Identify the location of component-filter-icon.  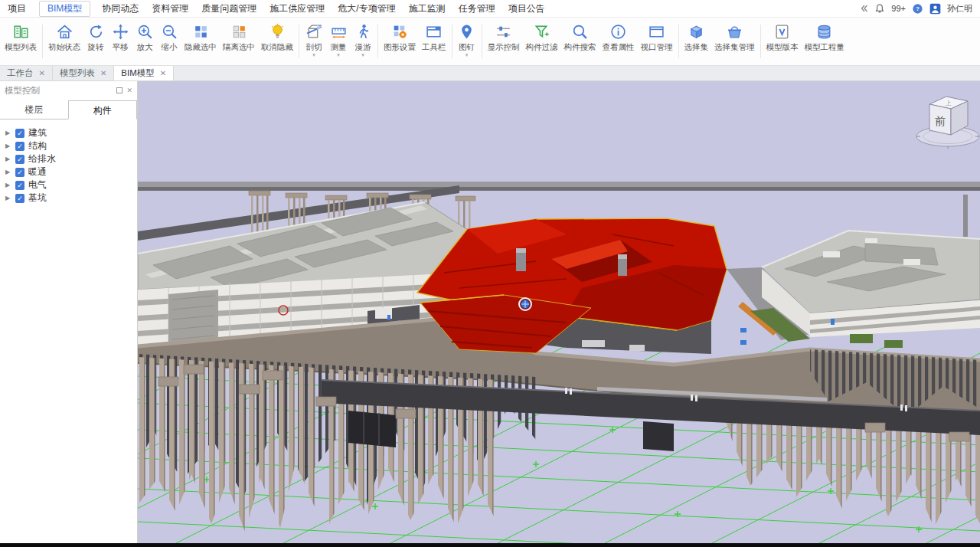
(542, 32).